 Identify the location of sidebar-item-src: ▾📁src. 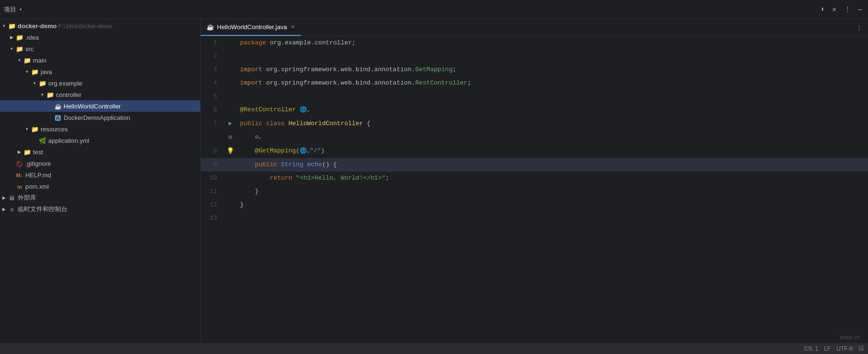
(100, 49).